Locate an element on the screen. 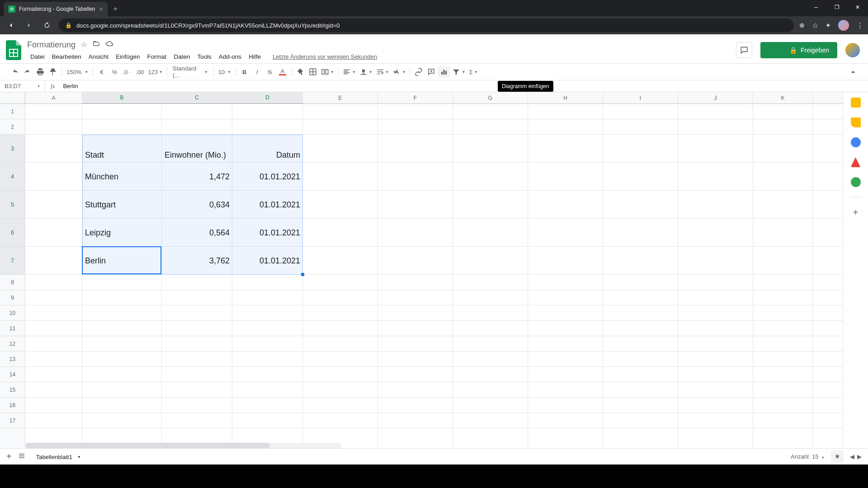 The width and height of the screenshot is (868, 488). print-button is located at coordinates (40, 72).